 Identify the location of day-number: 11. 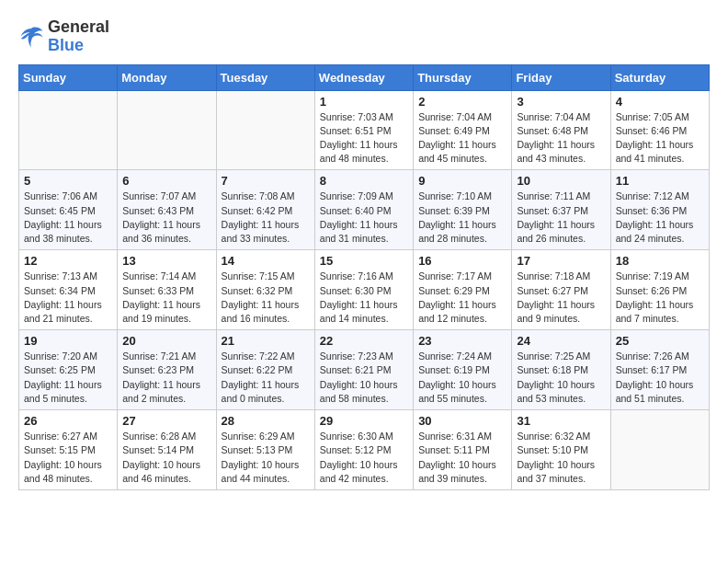
(660, 180).